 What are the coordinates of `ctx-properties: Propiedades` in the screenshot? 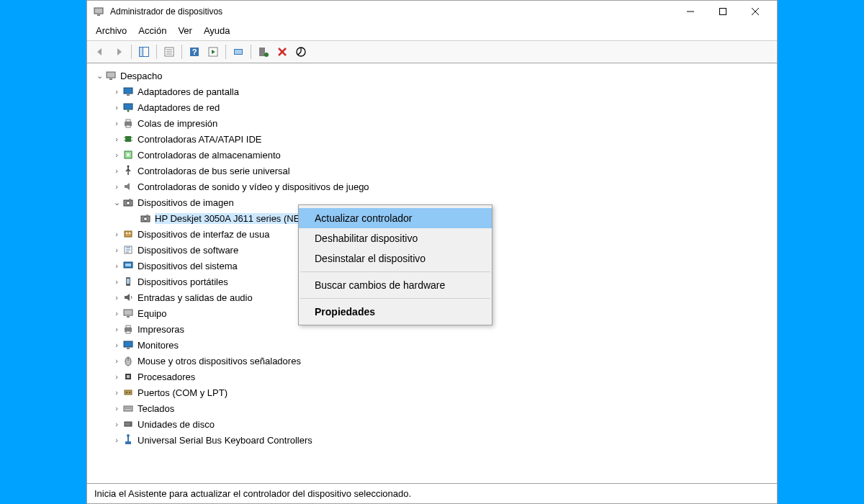 It's located at (395, 312).